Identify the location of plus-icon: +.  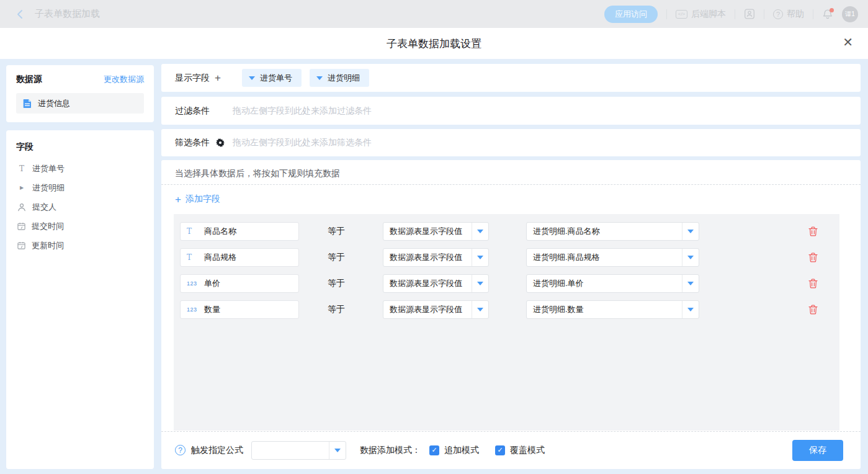
(178, 200).